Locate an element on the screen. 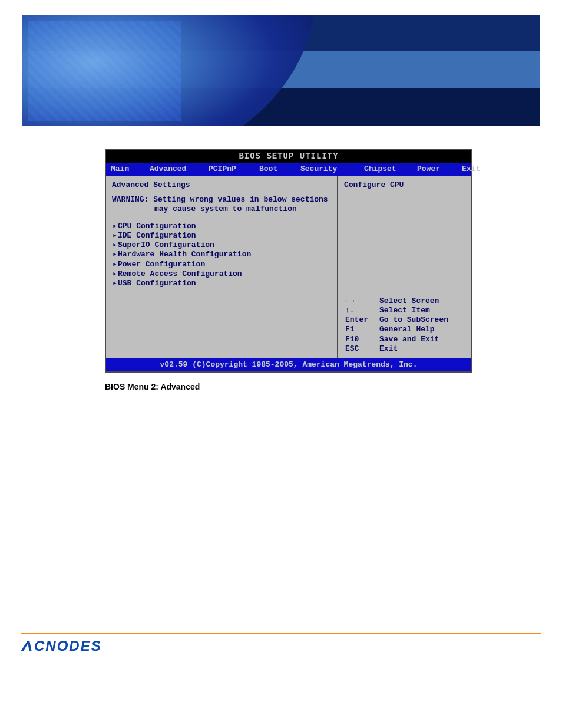 The width and height of the screenshot is (562, 728). key-action: Select Item is located at coordinates (423, 311).